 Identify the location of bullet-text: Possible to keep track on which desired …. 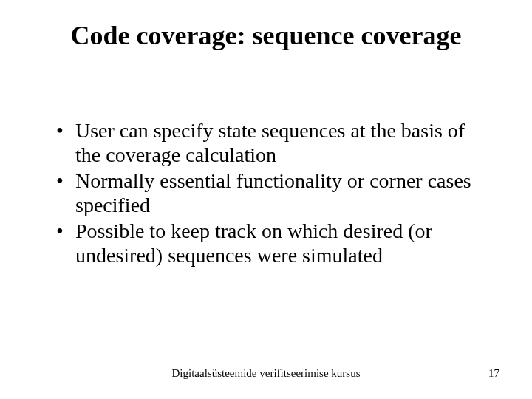
(254, 243).